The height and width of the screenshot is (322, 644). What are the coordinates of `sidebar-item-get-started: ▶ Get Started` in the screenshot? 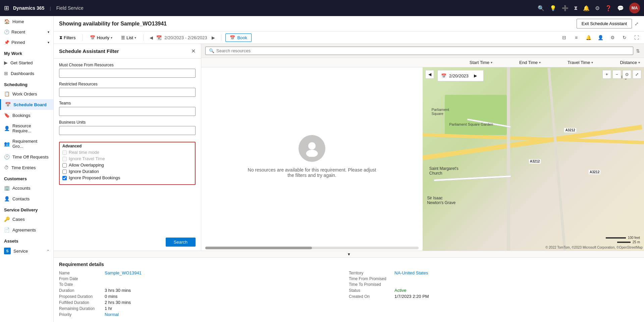 It's located at (27, 63).